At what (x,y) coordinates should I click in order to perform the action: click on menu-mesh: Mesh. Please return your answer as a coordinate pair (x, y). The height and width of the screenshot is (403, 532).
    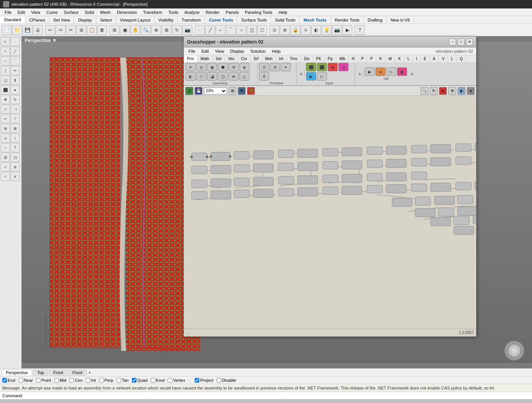
    Looking at the image, I should click on (106, 12).